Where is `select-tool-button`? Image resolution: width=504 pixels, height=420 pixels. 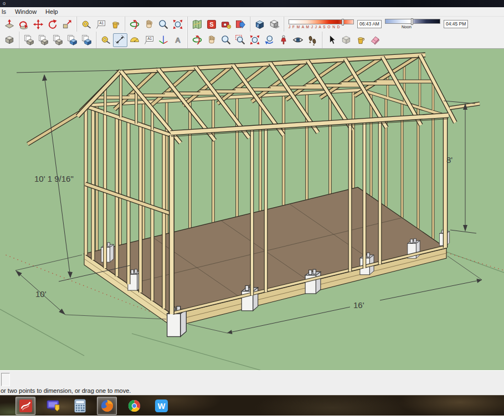 select-tool-button is located at coordinates (332, 40).